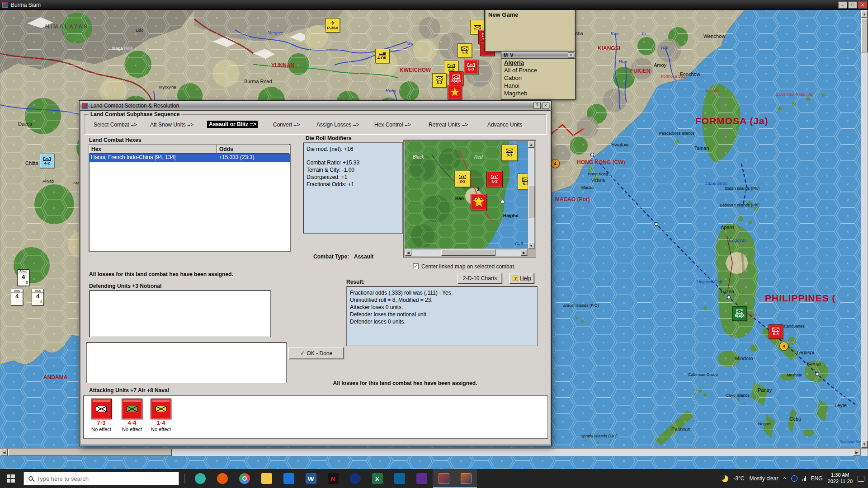 The height and width of the screenshot is (488, 868). Describe the element at coordinates (538, 86) in the screenshot. I see `mv-item-hanoi: Hanoi` at that location.